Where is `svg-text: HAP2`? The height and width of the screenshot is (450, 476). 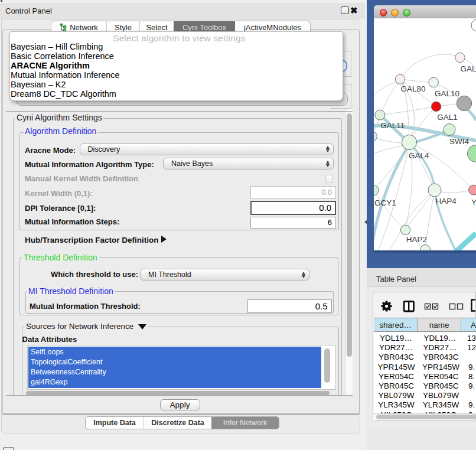
svg-text: HAP2 is located at coordinates (417, 240).